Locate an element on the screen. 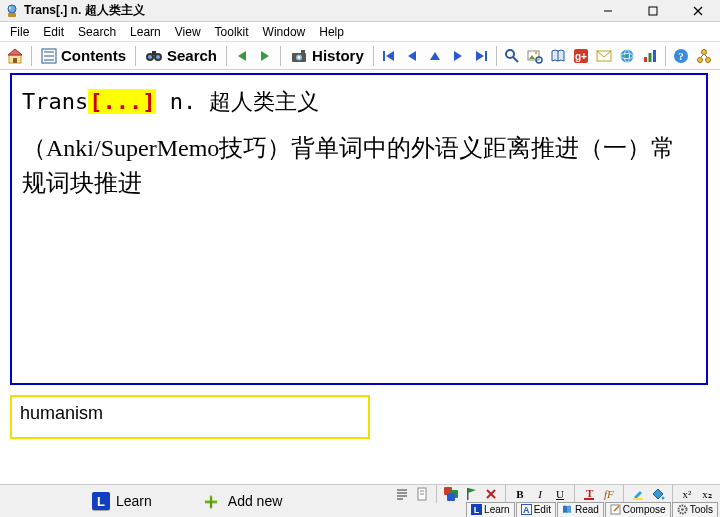 Image resolution: width=720 pixels, height=517 pixels. close-button is located at coordinates (698, 11).